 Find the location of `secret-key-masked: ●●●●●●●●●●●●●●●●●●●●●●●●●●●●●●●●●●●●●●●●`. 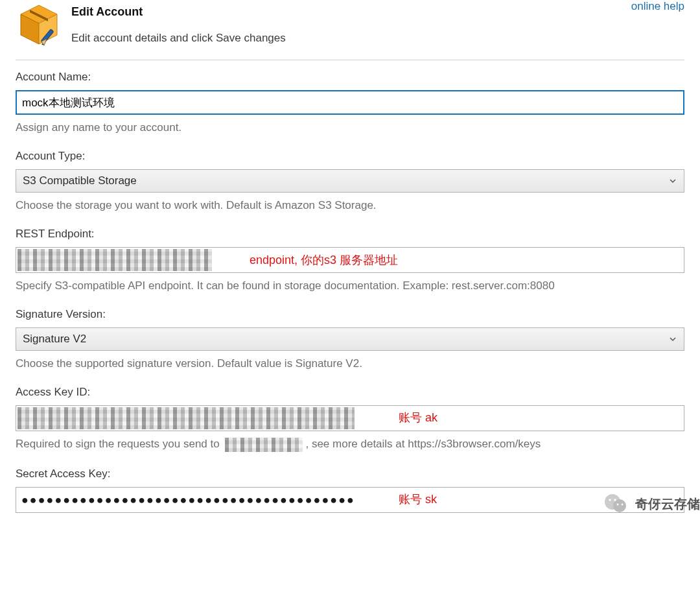

secret-key-masked: ●●●●●●●●●●●●●●●●●●●●●●●●●●●●●●●●●●●●●●●● is located at coordinates (188, 501).